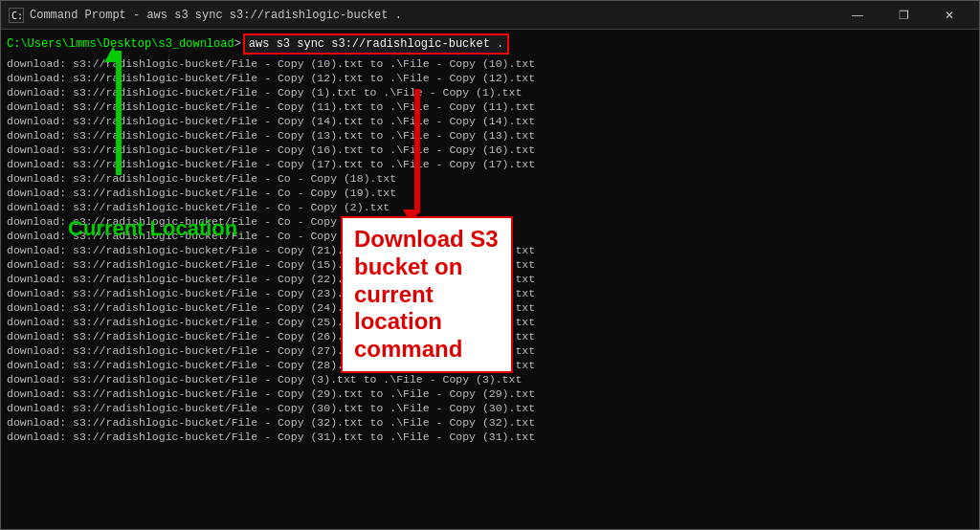  What do you see at coordinates (376, 44) in the screenshot?
I see `prompt-command: aws s3 sync s3://radishlogic-bucket .` at bounding box center [376, 44].